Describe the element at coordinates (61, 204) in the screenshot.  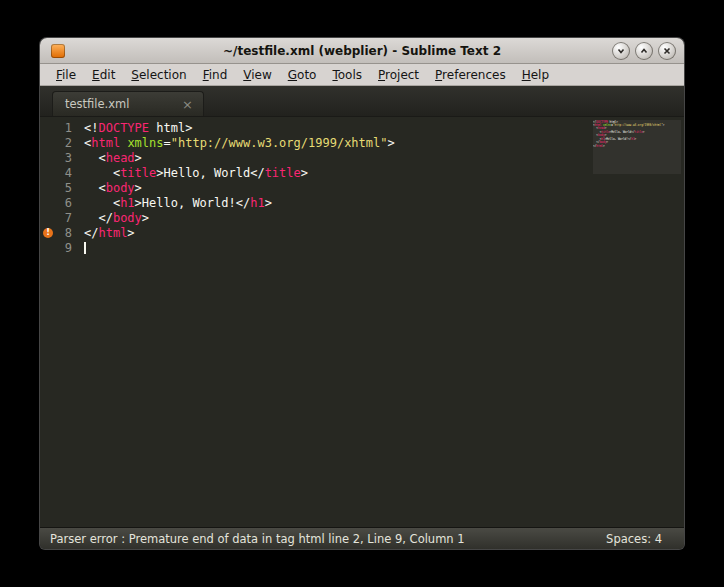
I see `line-number-6: 6` at that location.